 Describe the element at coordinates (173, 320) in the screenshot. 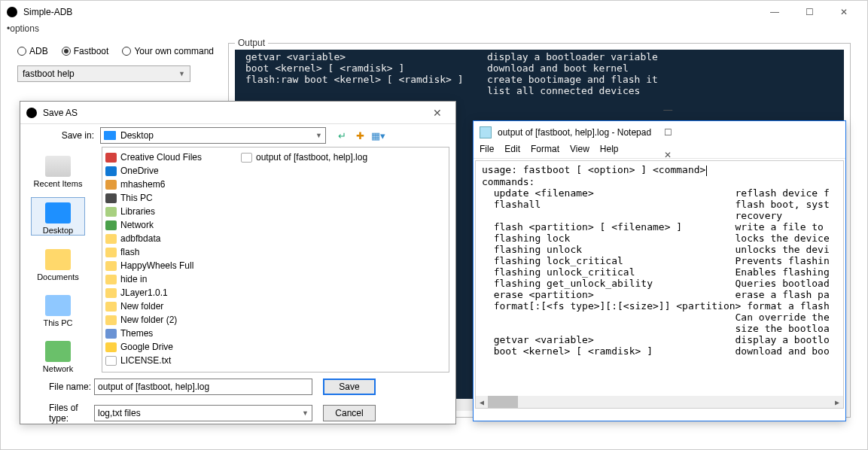

I see `file-item: New folder (2)` at that location.